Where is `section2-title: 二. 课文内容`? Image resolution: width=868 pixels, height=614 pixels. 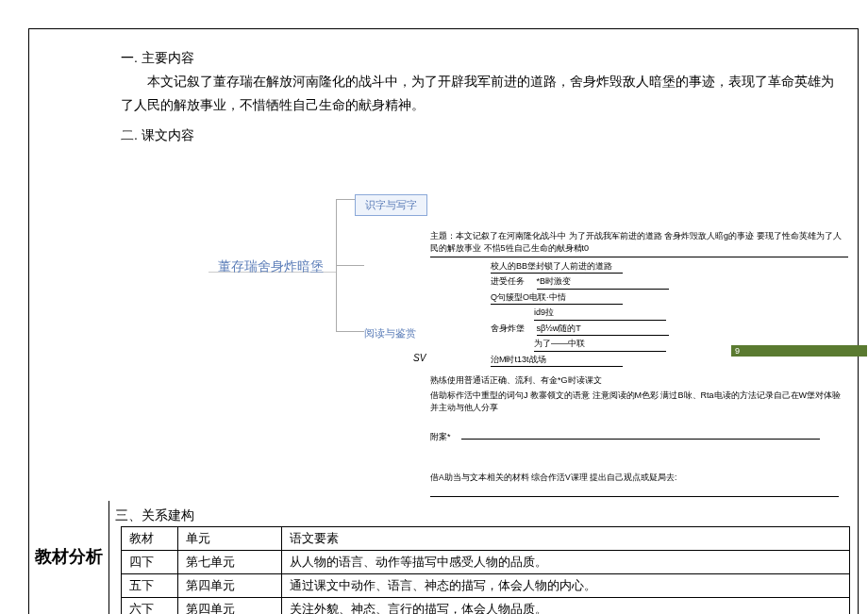 section2-title: 二. 课文内容 is located at coordinates (479, 136).